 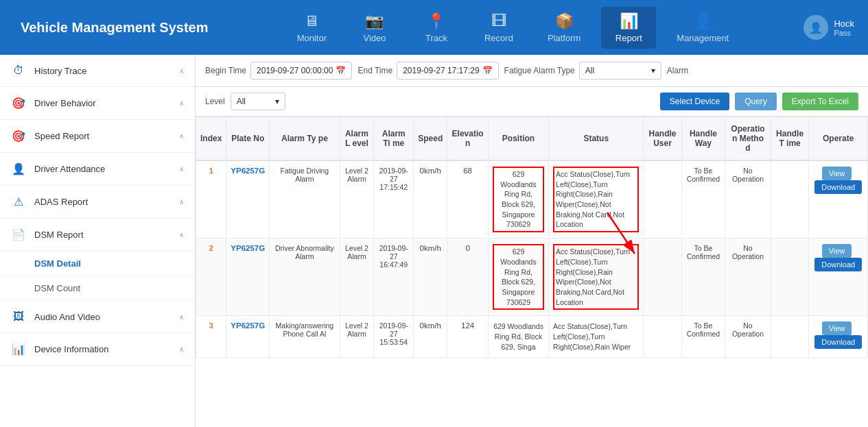 I want to click on nav-label-platform: Platform, so click(x=564, y=38).